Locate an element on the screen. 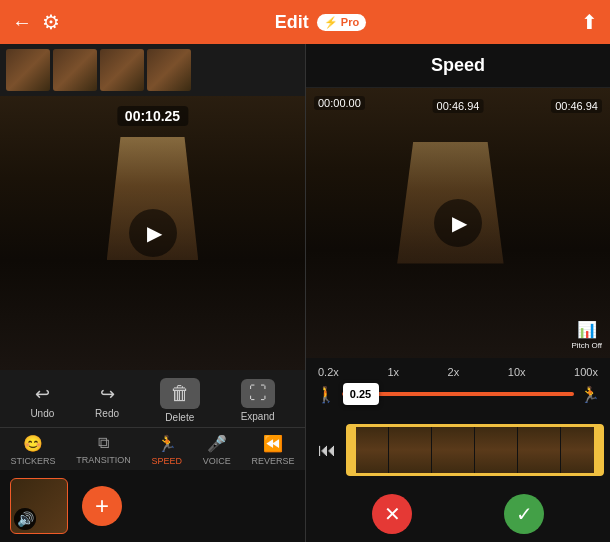  clip-row: 🔊 + is located at coordinates (152, 506).